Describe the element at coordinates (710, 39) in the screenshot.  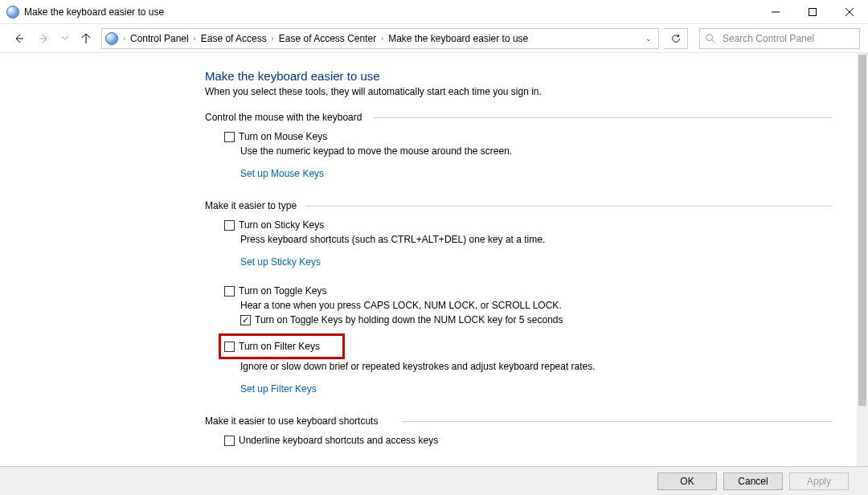
I see `search-icon` at that location.